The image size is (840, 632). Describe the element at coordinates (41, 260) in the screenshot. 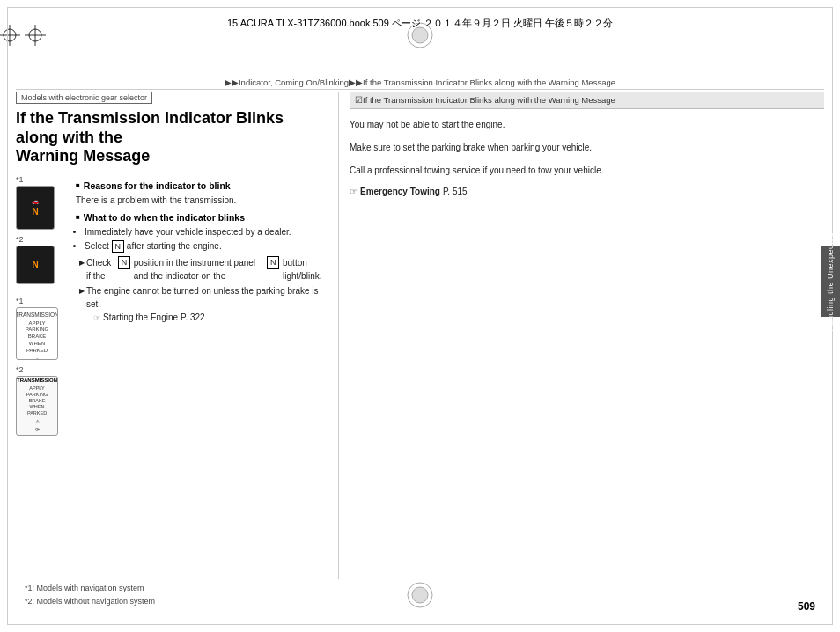

I see `image-item-2: *2 N` at that location.